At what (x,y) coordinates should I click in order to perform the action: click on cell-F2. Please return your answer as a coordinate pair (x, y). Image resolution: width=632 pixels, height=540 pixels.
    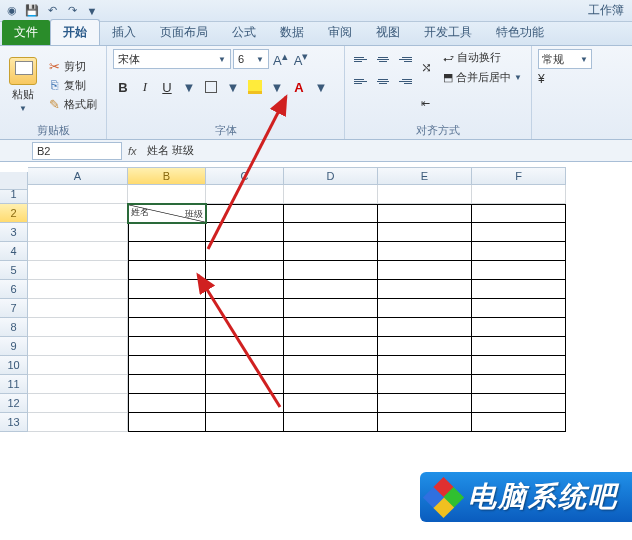
    Looking at the image, I should click on (519, 214).